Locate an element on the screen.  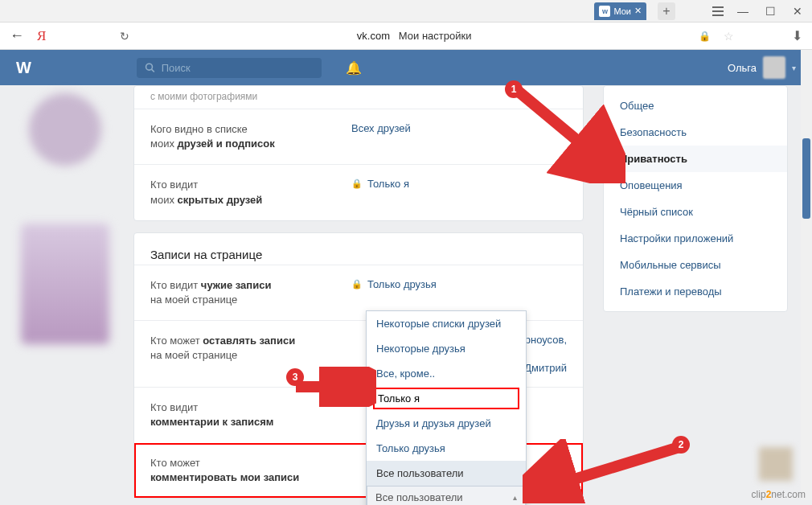
search-input is located at coordinates (238, 68).